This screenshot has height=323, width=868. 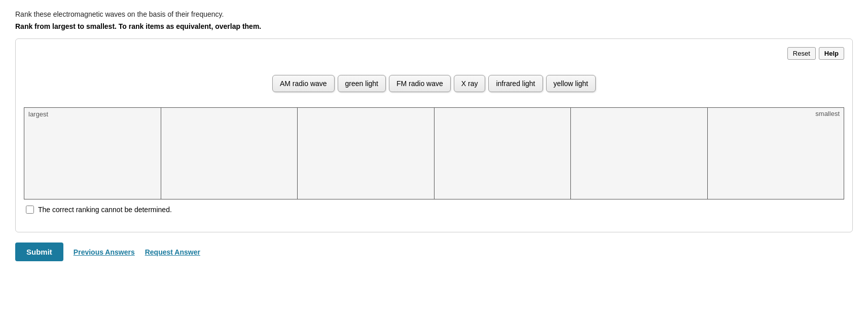 I want to click on drag-items-area: AM radio wave green light FM radio wave …, so click(x=434, y=84).